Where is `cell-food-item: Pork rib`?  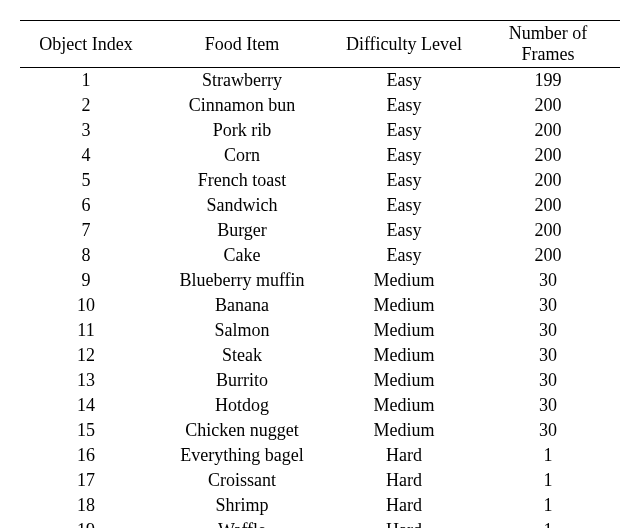 cell-food-item: Pork rib is located at coordinates (242, 130).